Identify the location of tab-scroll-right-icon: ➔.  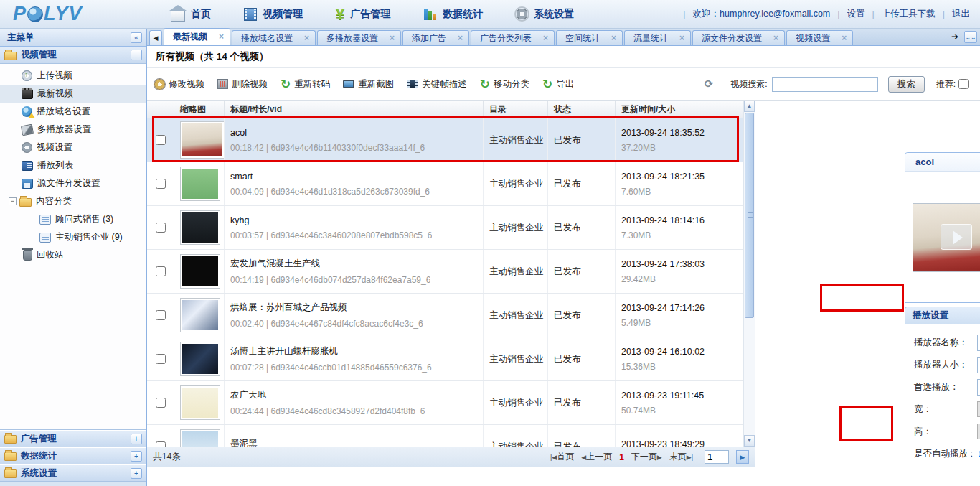
(955, 37).